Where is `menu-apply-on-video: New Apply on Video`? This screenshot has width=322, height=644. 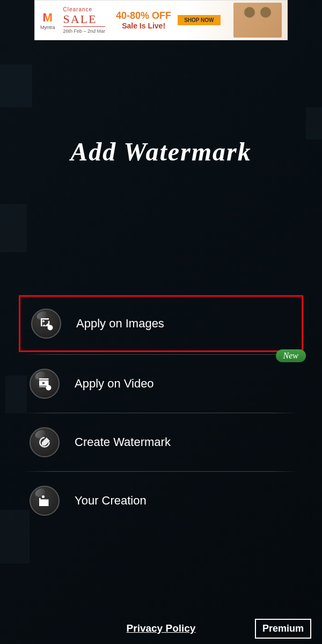
menu-apply-on-video: New Apply on Video is located at coordinates (161, 384).